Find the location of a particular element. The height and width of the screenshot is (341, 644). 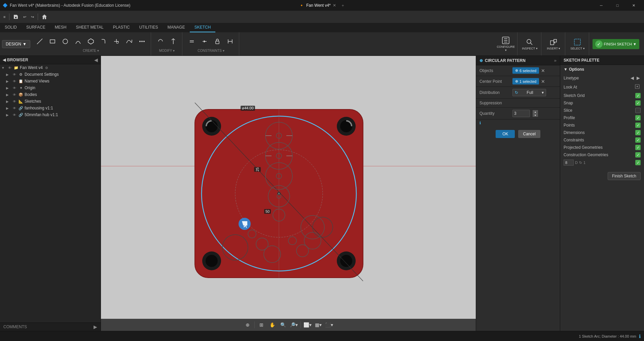

sp-dimensions-checkbox: ✓ is located at coordinates (638, 133).